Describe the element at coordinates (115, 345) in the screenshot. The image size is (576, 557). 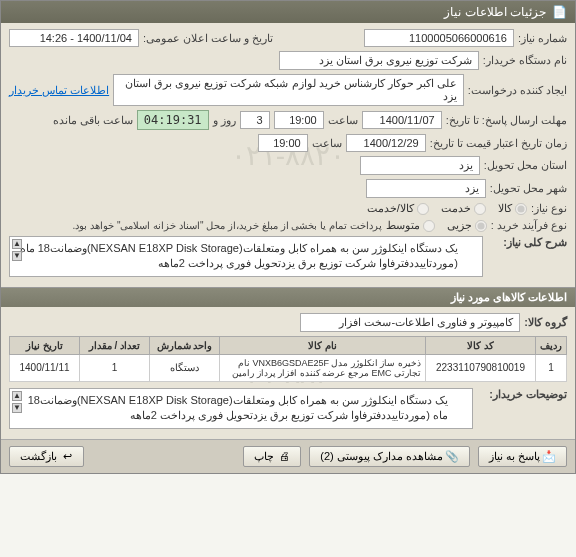
I see `th-qty: تعداد / مقدار` at that location.